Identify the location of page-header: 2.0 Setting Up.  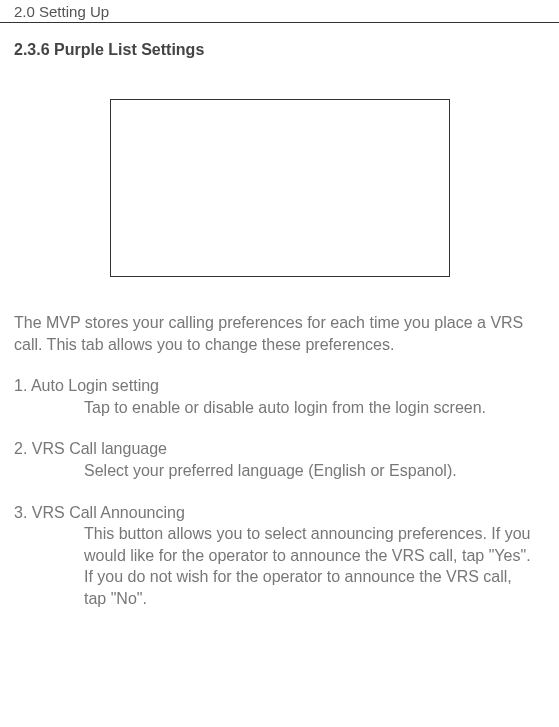
(280, 12).